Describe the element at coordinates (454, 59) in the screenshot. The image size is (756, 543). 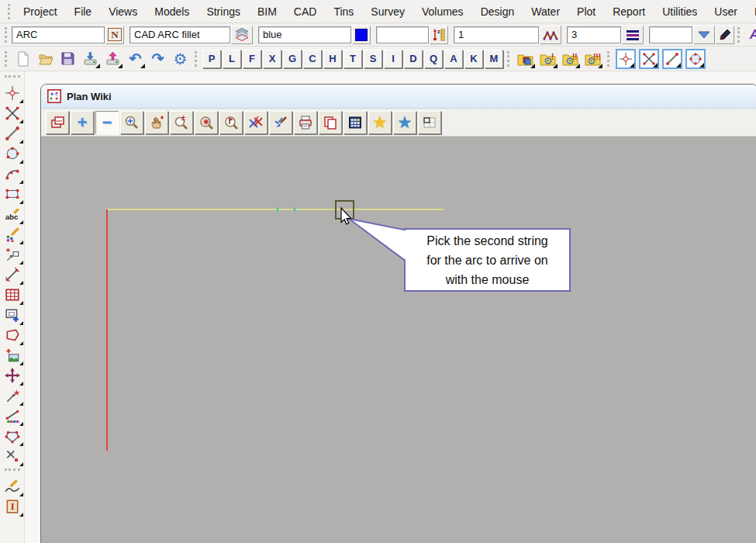
I see `snap-accept-button: A` at that location.